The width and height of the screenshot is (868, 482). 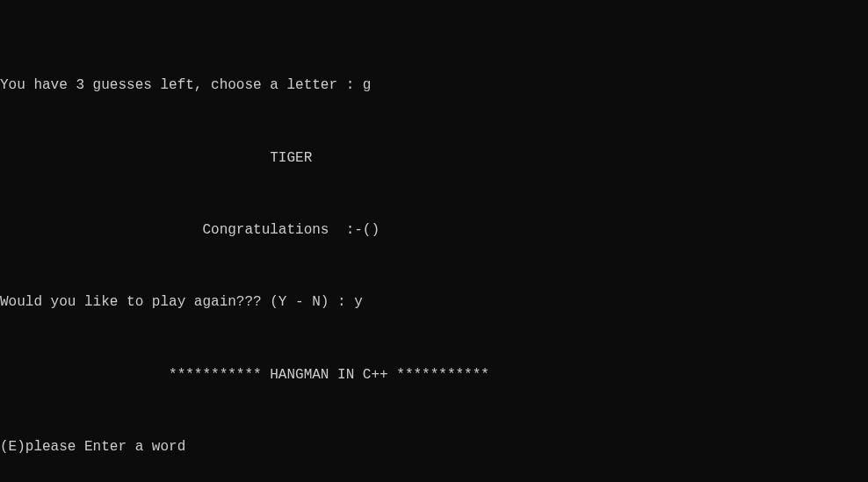 I want to click on menu-option-e: (E)please Enter a word, so click(x=434, y=448).